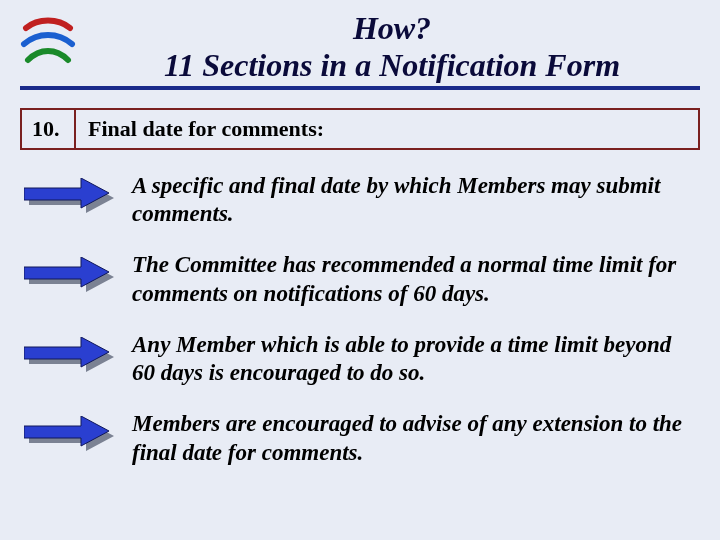 The width and height of the screenshot is (720, 540). Describe the element at coordinates (356, 439) in the screenshot. I see `list-item: Members are encouraged to advise of any …` at that location.